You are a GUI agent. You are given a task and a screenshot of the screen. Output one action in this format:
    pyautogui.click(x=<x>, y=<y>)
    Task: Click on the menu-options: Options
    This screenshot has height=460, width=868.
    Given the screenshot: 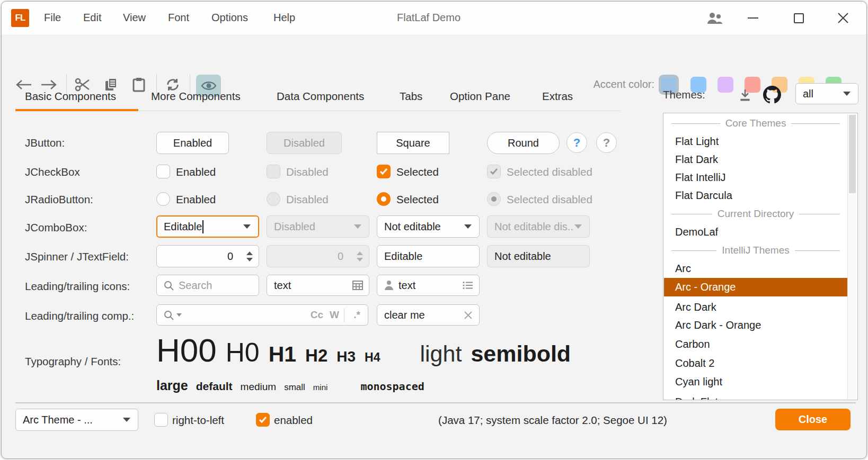 What is the action you would take?
    pyautogui.click(x=230, y=18)
    